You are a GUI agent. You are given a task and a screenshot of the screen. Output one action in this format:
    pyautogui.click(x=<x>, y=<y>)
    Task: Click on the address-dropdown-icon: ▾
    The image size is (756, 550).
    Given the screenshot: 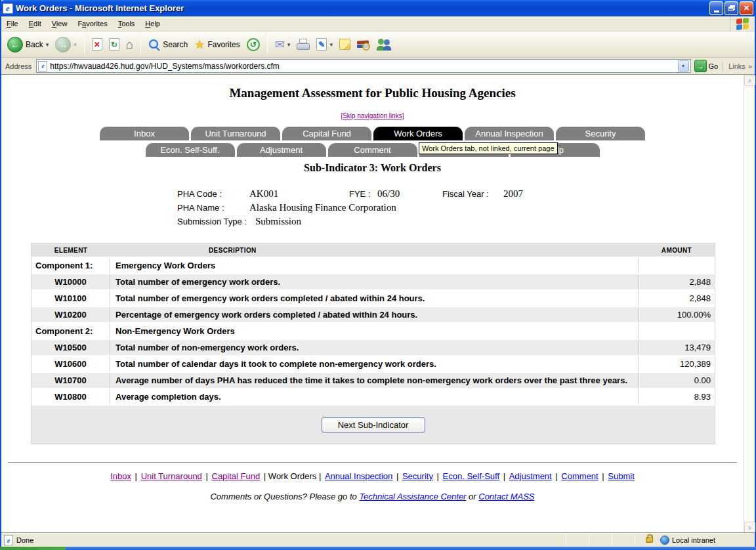 What is the action you would take?
    pyautogui.click(x=684, y=66)
    